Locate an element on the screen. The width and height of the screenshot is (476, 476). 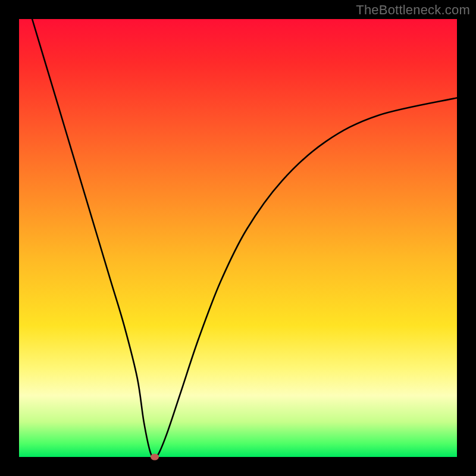
watermark-text: TheBottleneck.com is located at coordinates (413, 10).